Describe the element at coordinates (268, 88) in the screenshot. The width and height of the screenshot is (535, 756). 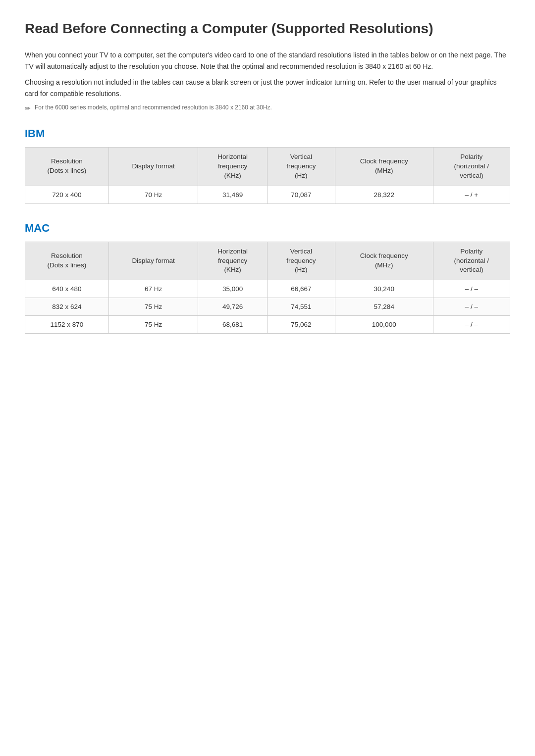
I see `intro-paragraph-2: Choosing a resolution not included in th…` at that location.